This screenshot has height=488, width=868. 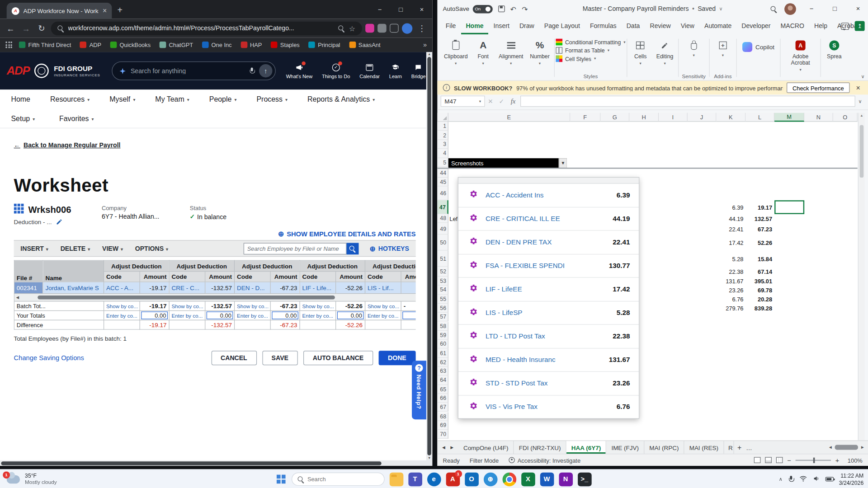 I want to click on tab-close-icon: ×, so click(x=105, y=11).